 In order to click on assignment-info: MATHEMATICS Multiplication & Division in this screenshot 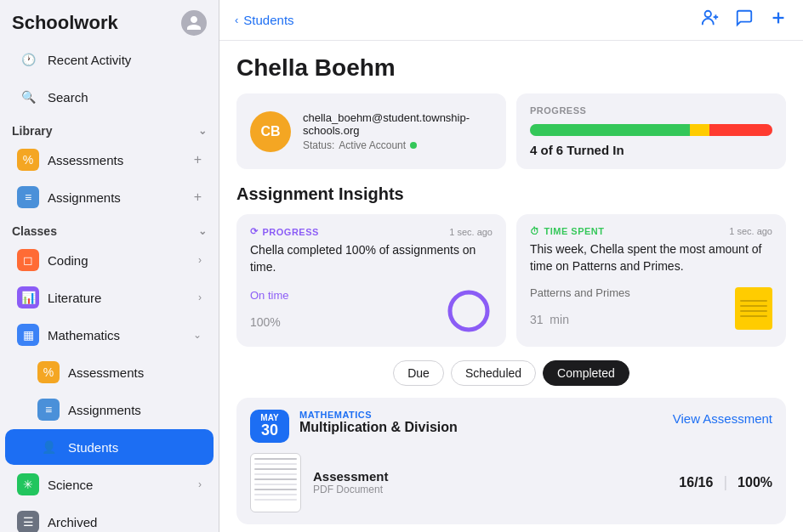, I will do `click(379, 422)`.